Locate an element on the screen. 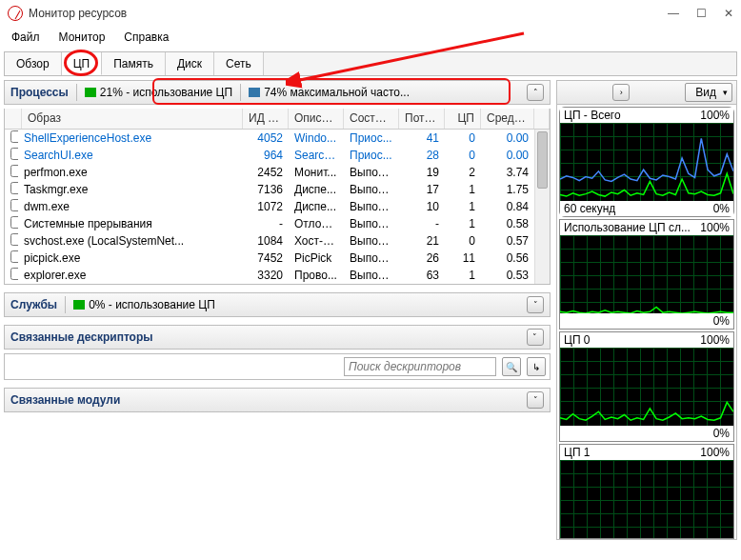 This screenshot has height=560, width=741. table-row: ShellExperienceHost.exe4052Windo... Прио… is located at coordinates (277, 138).